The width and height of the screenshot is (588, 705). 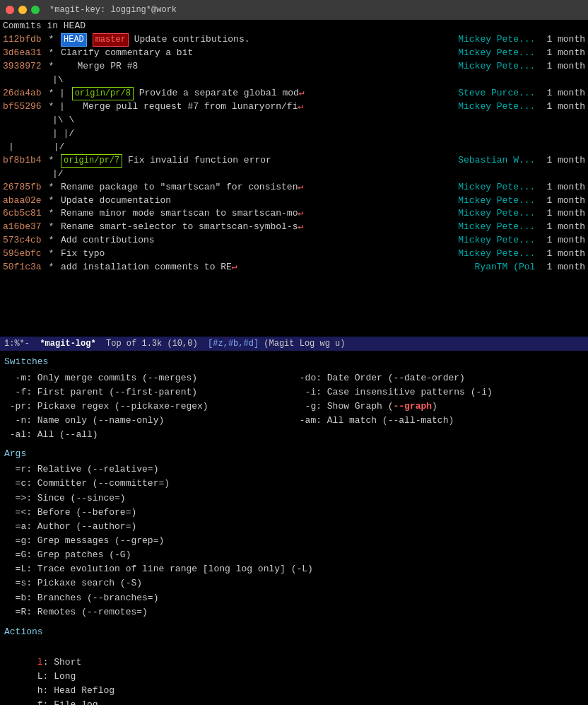 I want to click on list-item: =R: Remotes (--remotes=), so click(x=294, y=612).